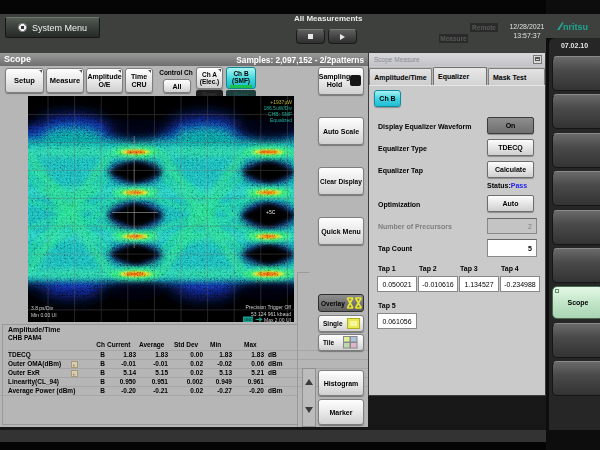  Describe the element at coordinates (248, 320) in the screenshot. I see `svg-text: GND` at that location.